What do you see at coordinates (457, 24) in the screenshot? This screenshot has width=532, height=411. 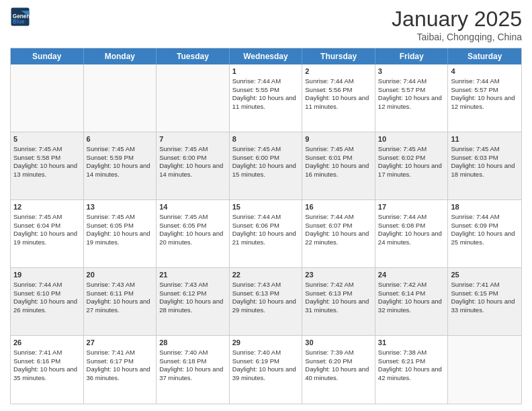 I see `title-block: January 2025 Taibai, Chongqing, China` at bounding box center [457, 24].